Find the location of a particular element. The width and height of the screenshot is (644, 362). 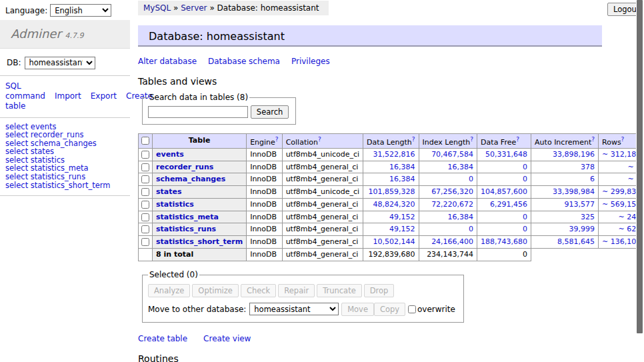

table-link: schema_changes is located at coordinates (191, 179).